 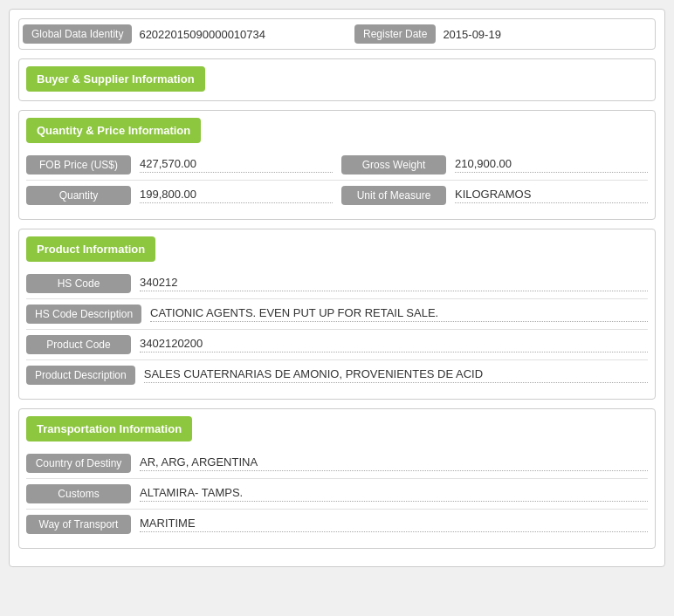 I want to click on identity-label: Global Data Identity, so click(x=77, y=34).